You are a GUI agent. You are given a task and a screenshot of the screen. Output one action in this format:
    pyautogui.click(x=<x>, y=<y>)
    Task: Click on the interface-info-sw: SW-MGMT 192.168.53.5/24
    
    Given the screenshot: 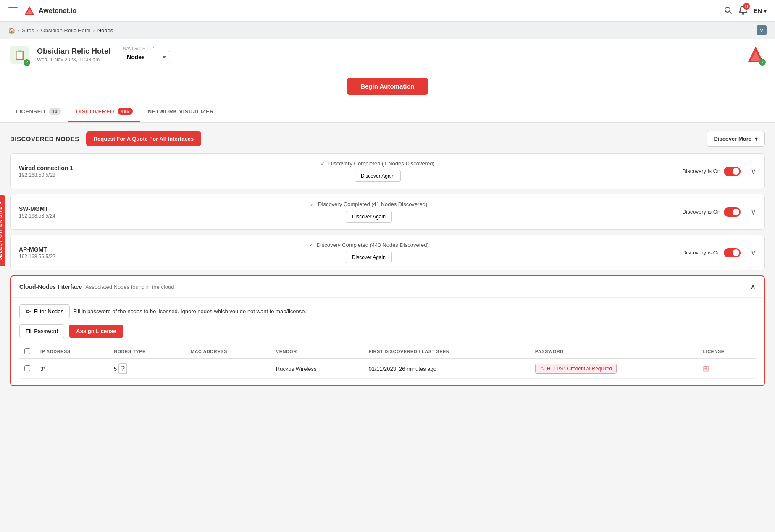 What is the action you would take?
    pyautogui.click(x=37, y=212)
    